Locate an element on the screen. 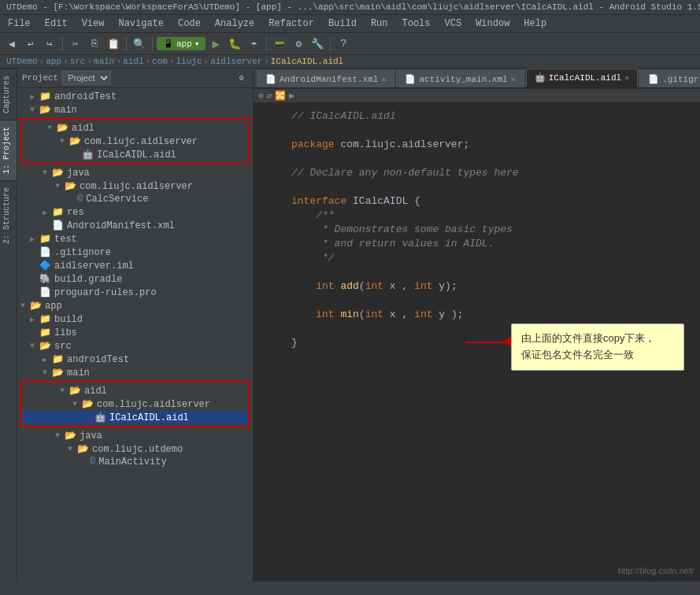 The height and width of the screenshot is (595, 700). settings-button: 🔧 is located at coordinates (317, 44).